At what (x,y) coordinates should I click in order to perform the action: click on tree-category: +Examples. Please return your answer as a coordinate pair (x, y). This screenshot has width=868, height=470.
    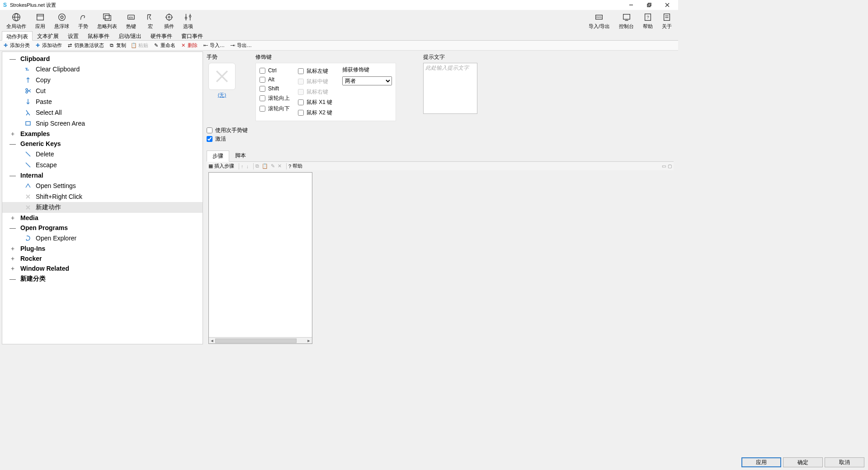
    Looking at the image, I should click on (102, 134).